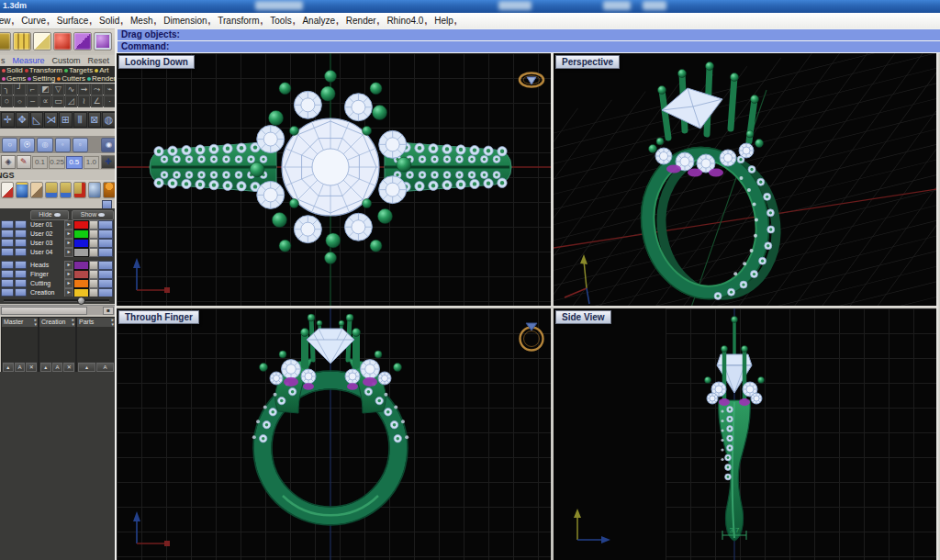 The width and height of the screenshot is (940, 560). What do you see at coordinates (83, 41) in the screenshot?
I see `purple-cube-icon` at bounding box center [83, 41].